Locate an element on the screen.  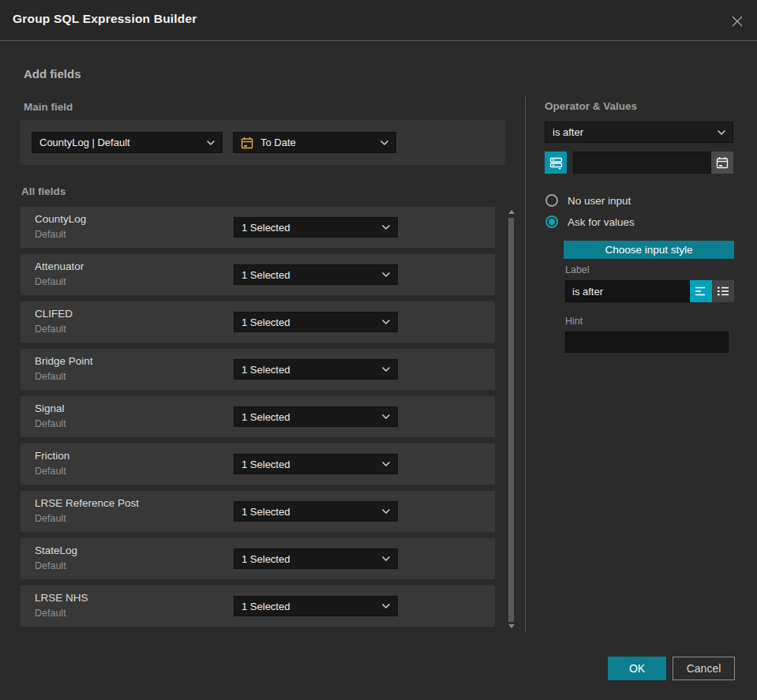
field-row-lrse-reference-post: LRSE Reference Post Default 1 Selected is located at coordinates (257, 511).